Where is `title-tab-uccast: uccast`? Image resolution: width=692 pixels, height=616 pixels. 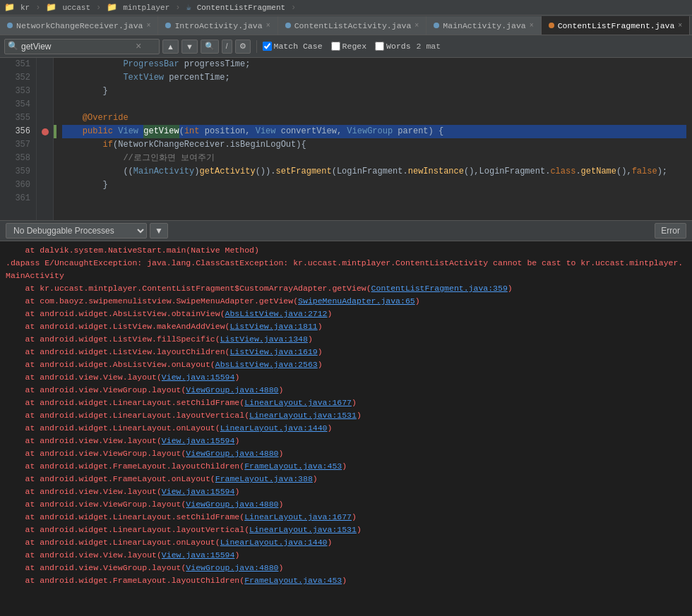 title-tab-uccast: uccast is located at coordinates (76, 8).